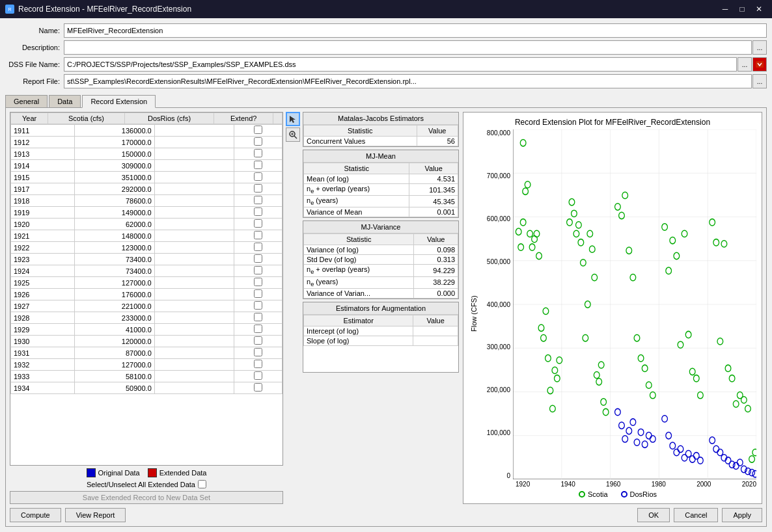 The width and height of the screenshot is (772, 532). Describe the element at coordinates (43, 131) in the screenshot. I see `cell-year: 1911` at that location.